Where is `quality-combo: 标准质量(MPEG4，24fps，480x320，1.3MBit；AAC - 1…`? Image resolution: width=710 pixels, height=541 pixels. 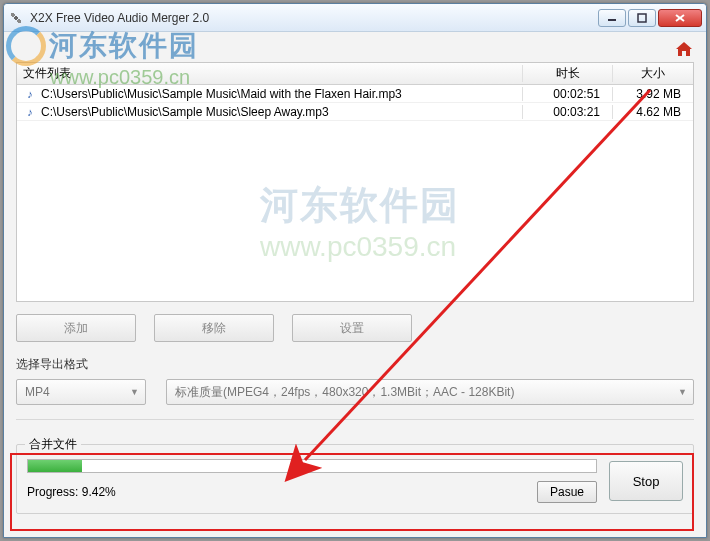 quality-combo: 标准质量(MPEG4，24fps，480x320，1.3MBit；AAC - 1… is located at coordinates (430, 392).